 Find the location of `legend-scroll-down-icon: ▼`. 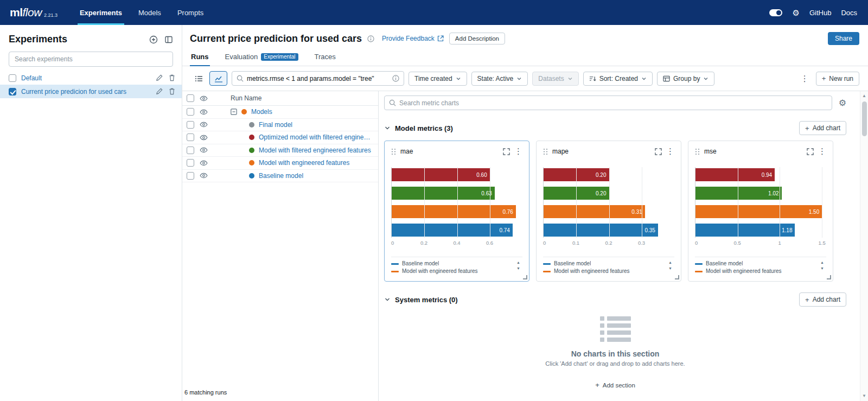

legend-scroll-down-icon: ▼ is located at coordinates (519, 268).